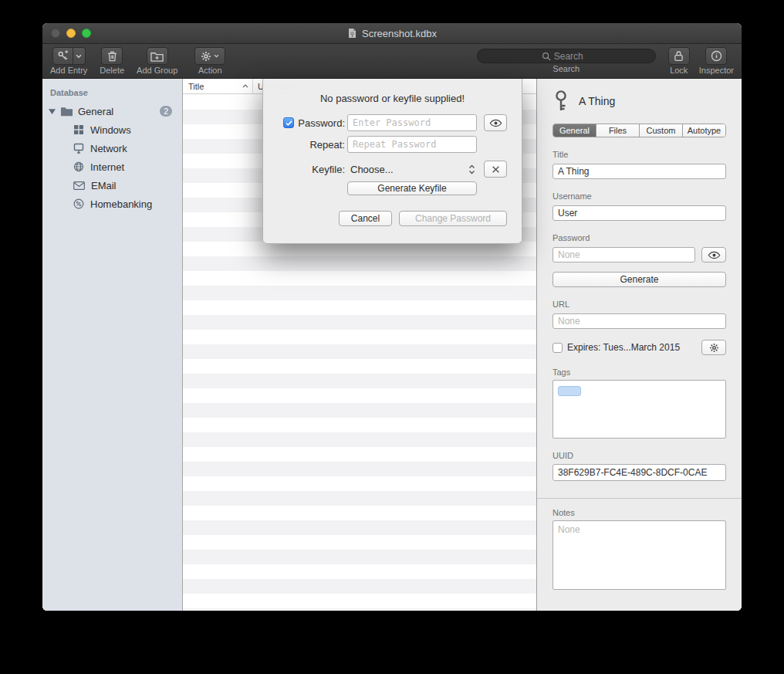 This screenshot has height=674, width=784. Describe the element at coordinates (716, 61) in the screenshot. I see `inspector-tool: Inspector` at that location.